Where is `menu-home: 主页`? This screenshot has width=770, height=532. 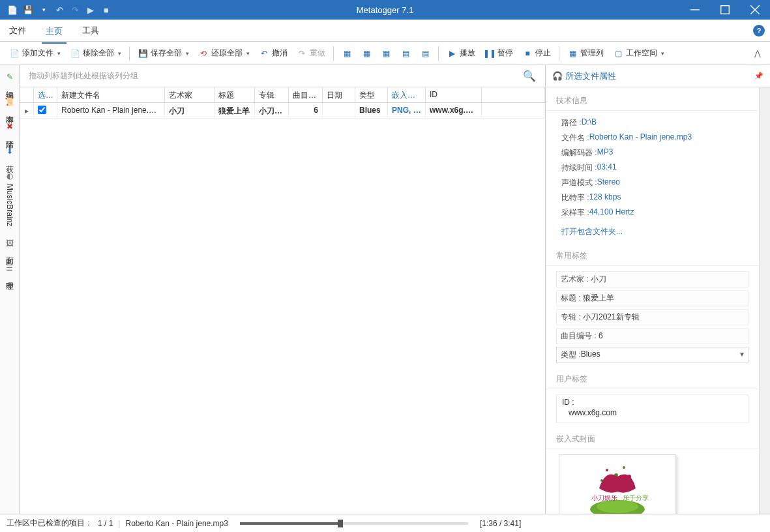
menu-home: 主页 is located at coordinates (54, 33).